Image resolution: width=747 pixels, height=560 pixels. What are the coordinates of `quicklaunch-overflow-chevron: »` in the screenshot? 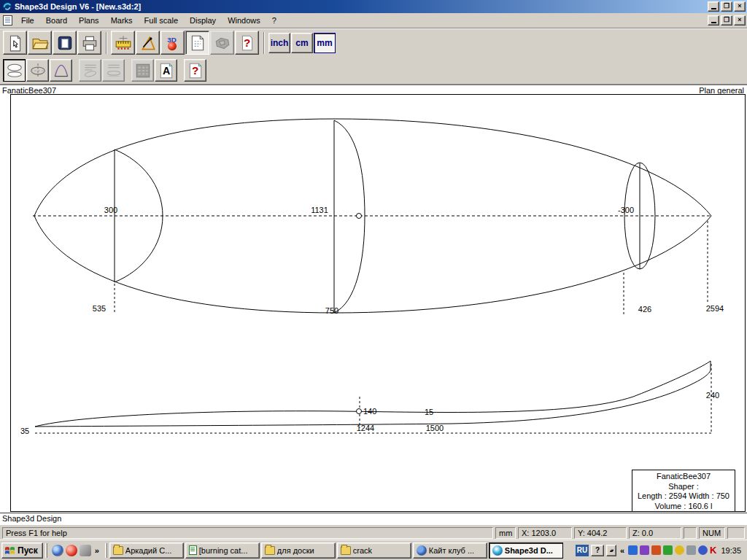 It's located at (97, 551).